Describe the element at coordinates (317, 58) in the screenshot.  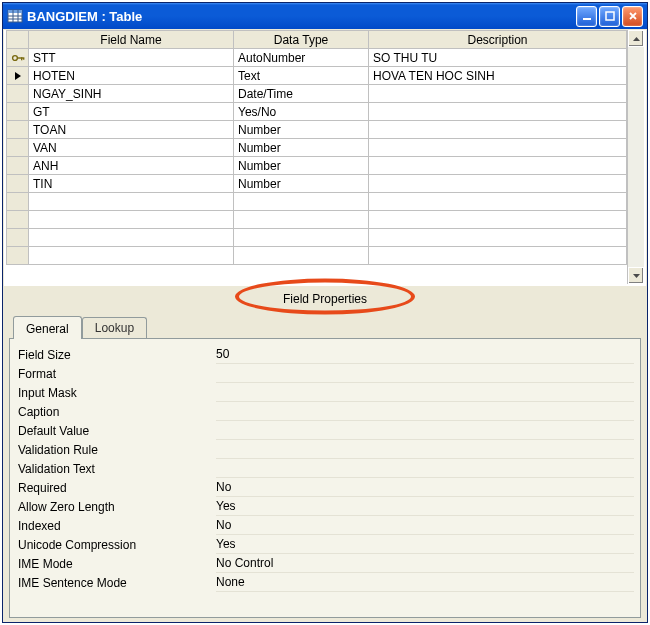
I see `table-row: STTAutoNumberSO THU TU` at that location.